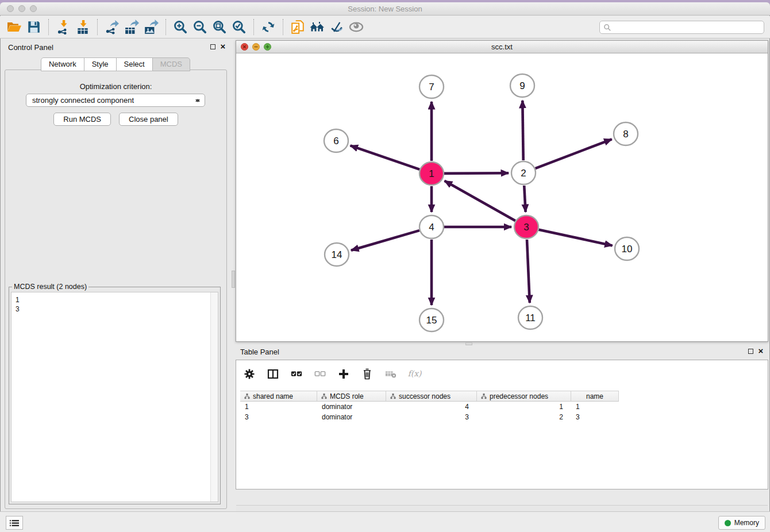  Describe the element at coordinates (116, 100) in the screenshot. I see `optimization-criterion-select: strongly connected component` at that location.